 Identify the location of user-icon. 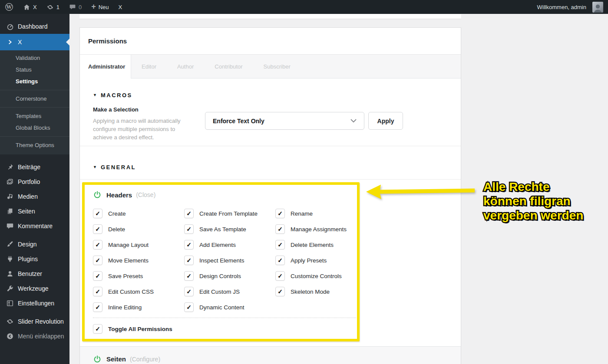
(10, 274).